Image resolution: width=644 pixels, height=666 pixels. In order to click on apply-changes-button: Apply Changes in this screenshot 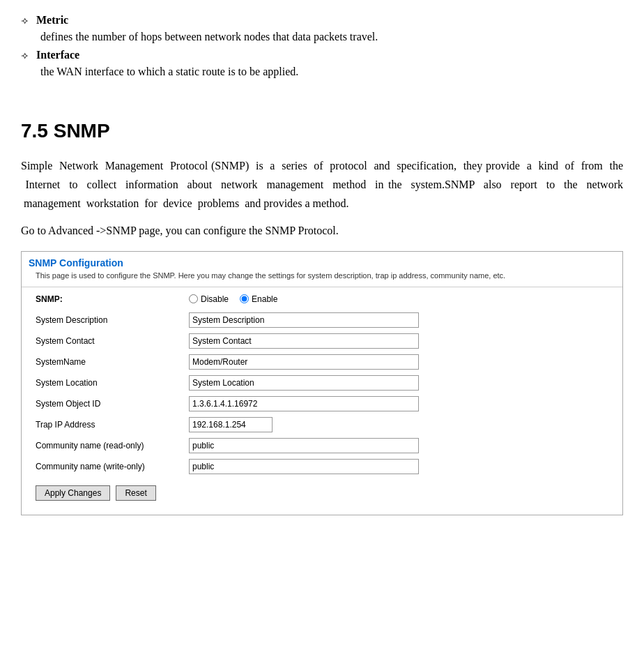, I will do `click(72, 493)`.